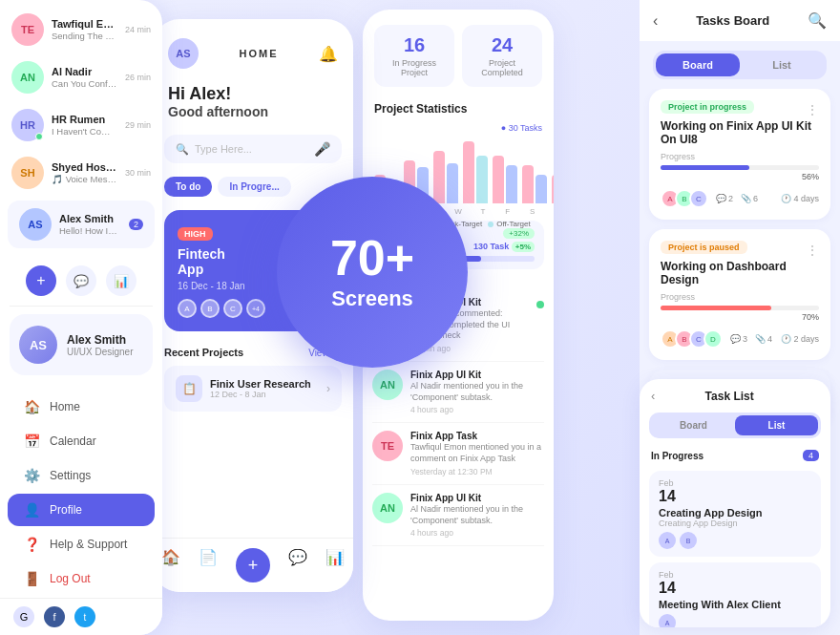 Image resolution: width=840 pixels, height=635 pixels. I want to click on chat-name: Al Nadir, so click(84, 72).